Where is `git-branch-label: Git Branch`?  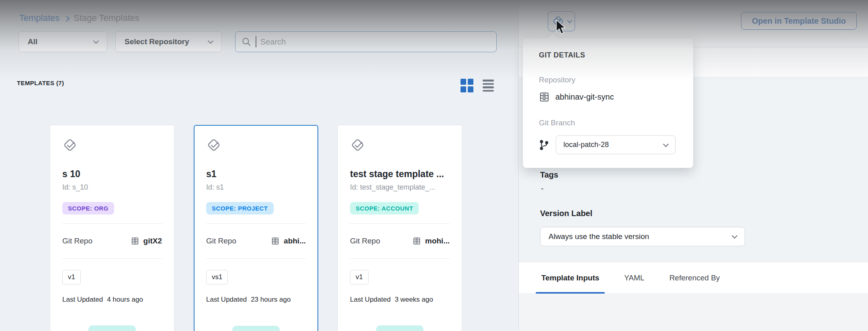 git-branch-label: Git Branch is located at coordinates (608, 123).